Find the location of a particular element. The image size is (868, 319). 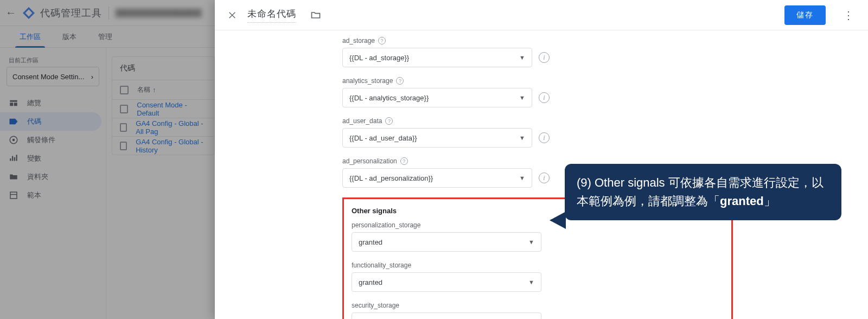

more-menu-button: ⋮ is located at coordinates (848, 15).